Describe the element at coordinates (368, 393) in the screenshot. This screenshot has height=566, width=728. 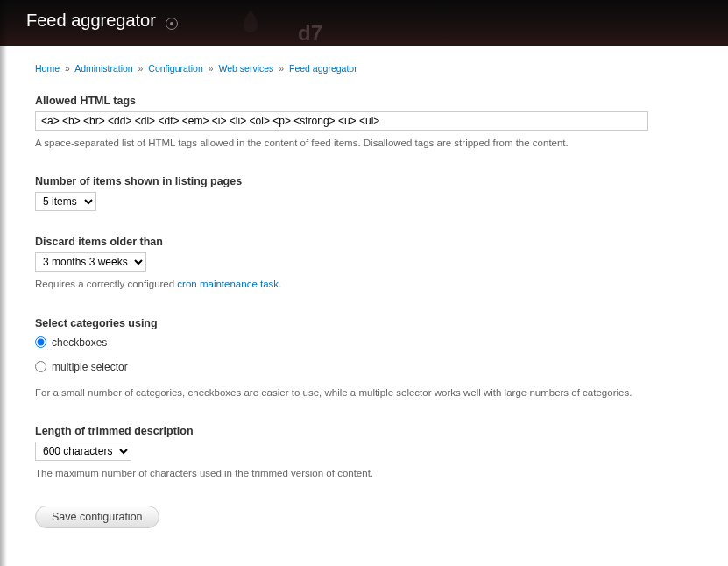
I see `categories-description: For a small number of categories, checkb…` at that location.